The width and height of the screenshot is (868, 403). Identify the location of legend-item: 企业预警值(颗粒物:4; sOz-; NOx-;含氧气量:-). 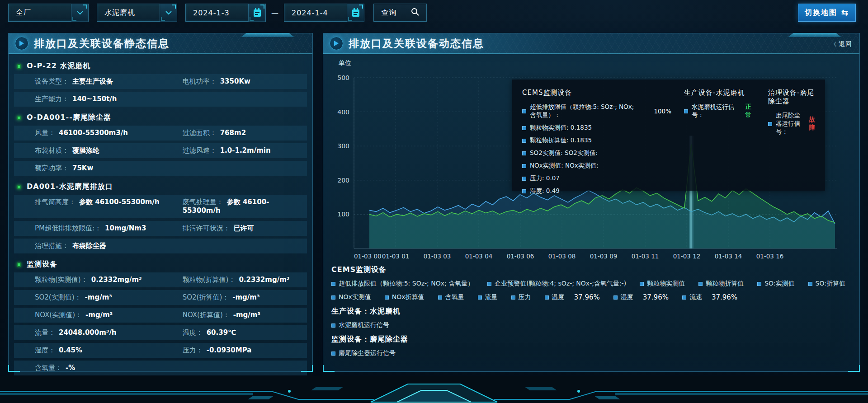
(557, 284).